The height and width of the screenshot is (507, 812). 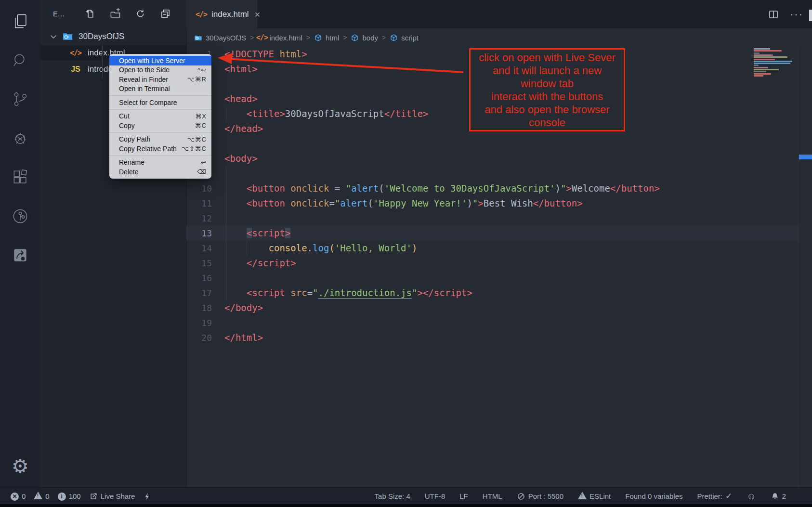 I want to click on tree-indent-guide, so click(x=102, y=62).